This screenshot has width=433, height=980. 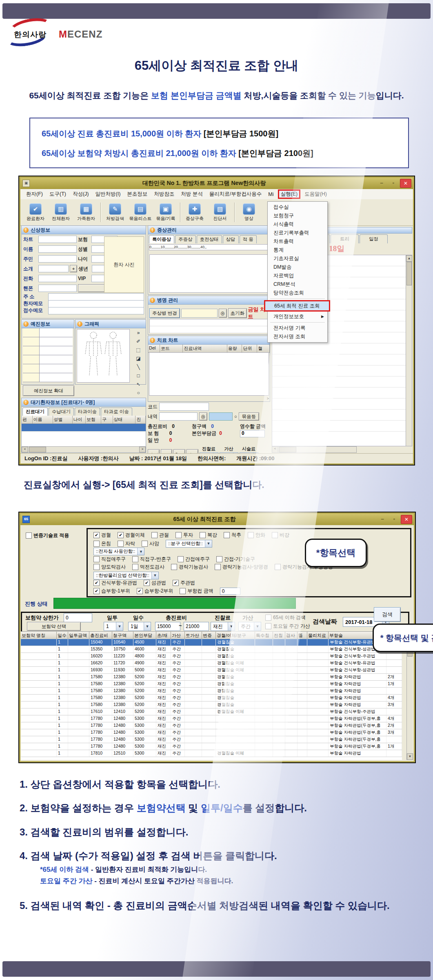 What do you see at coordinates (78, 618) in the screenshot?
I see `cap-input: 0` at bounding box center [78, 618].